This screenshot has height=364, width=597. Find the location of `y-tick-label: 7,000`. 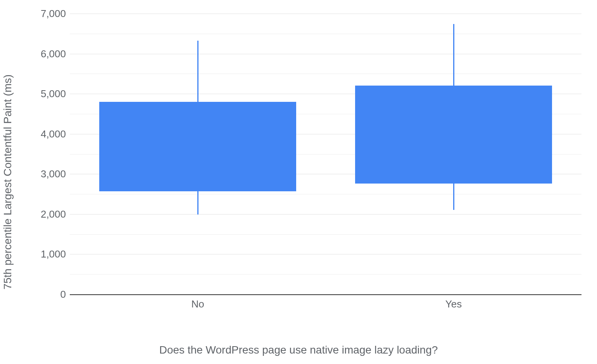

y-tick-label: 7,000 is located at coordinates (43, 14).